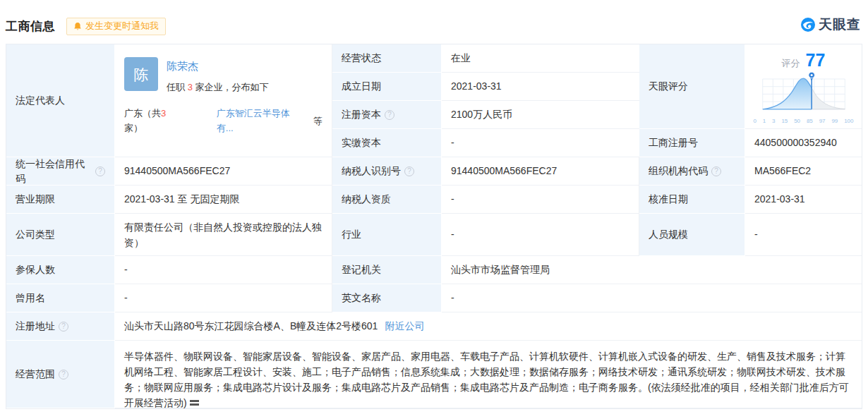 This screenshot has height=419, width=868. Describe the element at coordinates (224, 270) in the screenshot. I see `field-value-insured-count: -` at that location.